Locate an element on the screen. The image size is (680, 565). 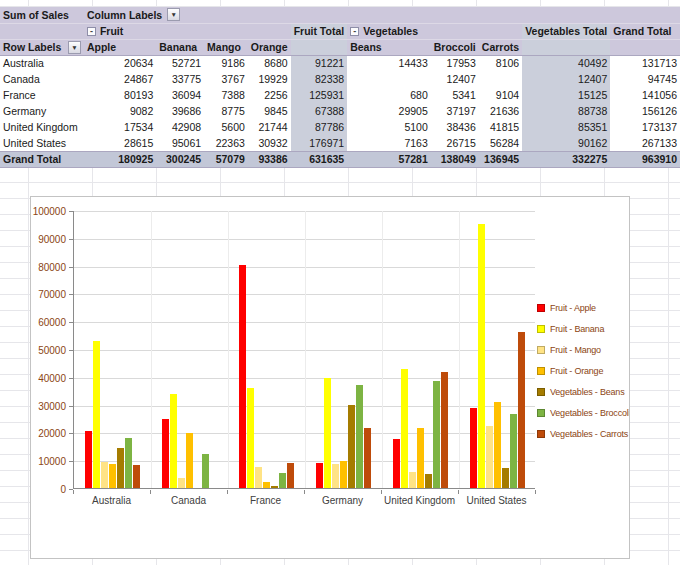
col-header-banana: Banana is located at coordinates (180, 47).